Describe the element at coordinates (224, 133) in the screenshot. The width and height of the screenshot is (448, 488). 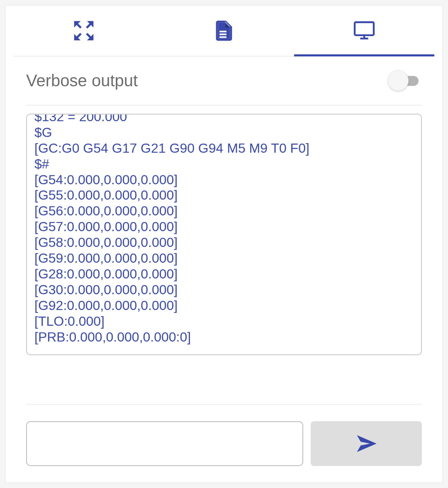
I see `console-line: $G` at that location.